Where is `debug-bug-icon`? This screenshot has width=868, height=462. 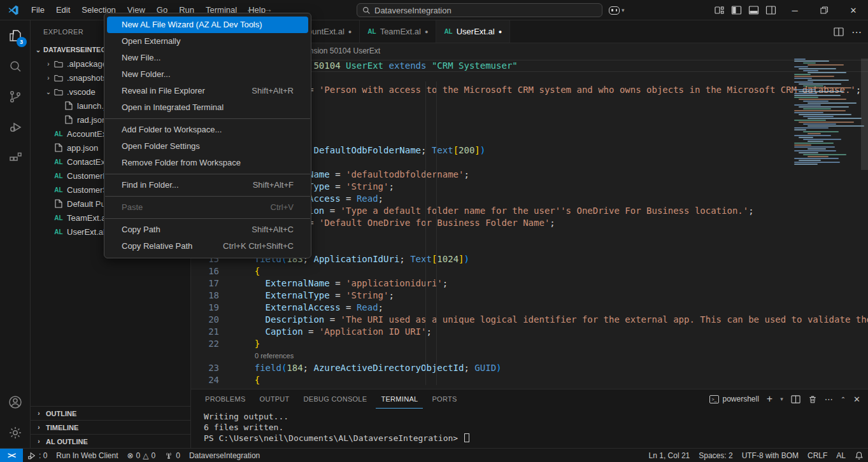 debug-bug-icon is located at coordinates (32, 456).